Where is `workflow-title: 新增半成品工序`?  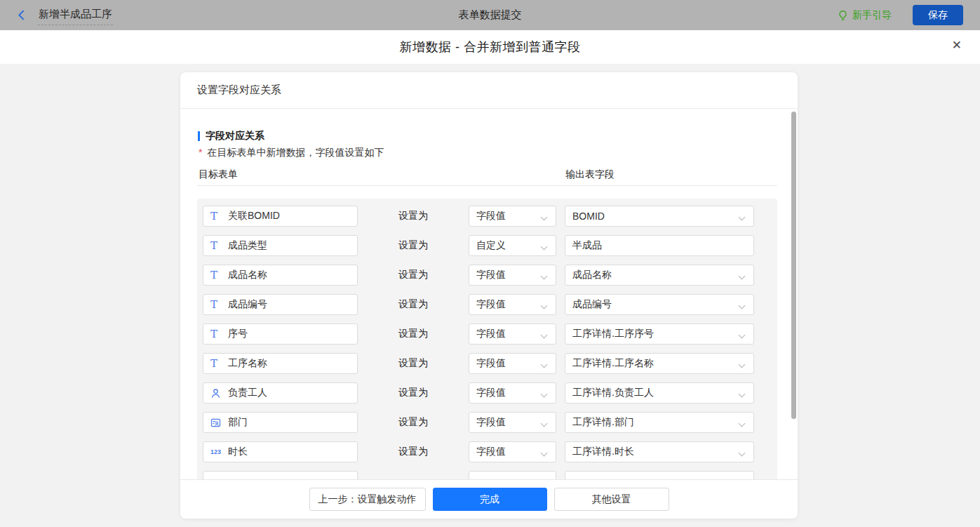
workflow-title: 新增半成品工序 is located at coordinates (76, 15).